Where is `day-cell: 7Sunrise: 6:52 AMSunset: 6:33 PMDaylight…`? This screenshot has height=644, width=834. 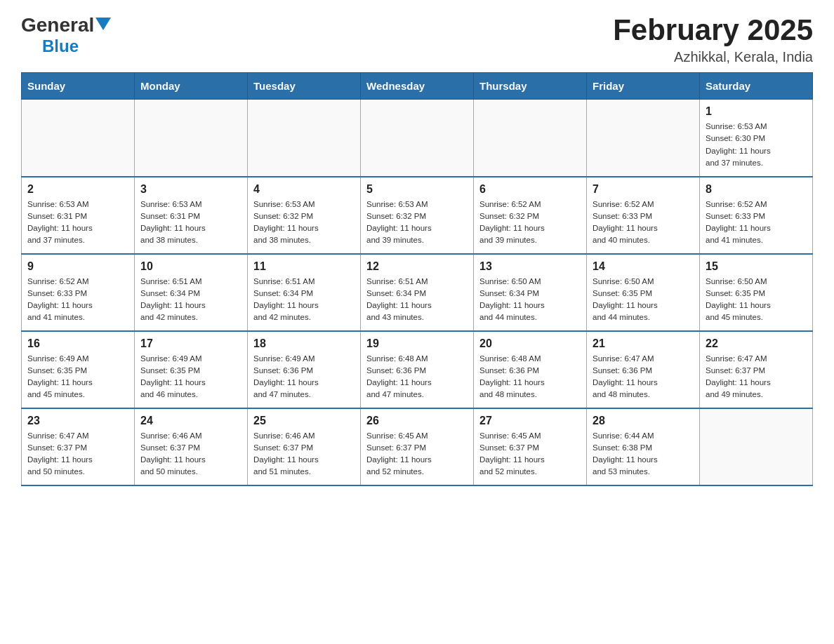 day-cell: 7Sunrise: 6:52 AMSunset: 6:33 PMDaylight… is located at coordinates (643, 215).